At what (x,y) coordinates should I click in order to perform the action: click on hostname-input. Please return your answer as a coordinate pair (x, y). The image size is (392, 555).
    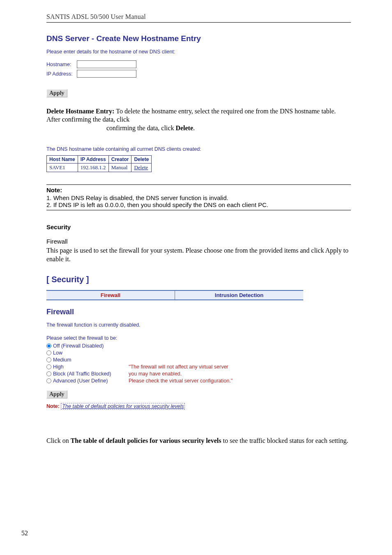
    Looking at the image, I should click on (107, 64).